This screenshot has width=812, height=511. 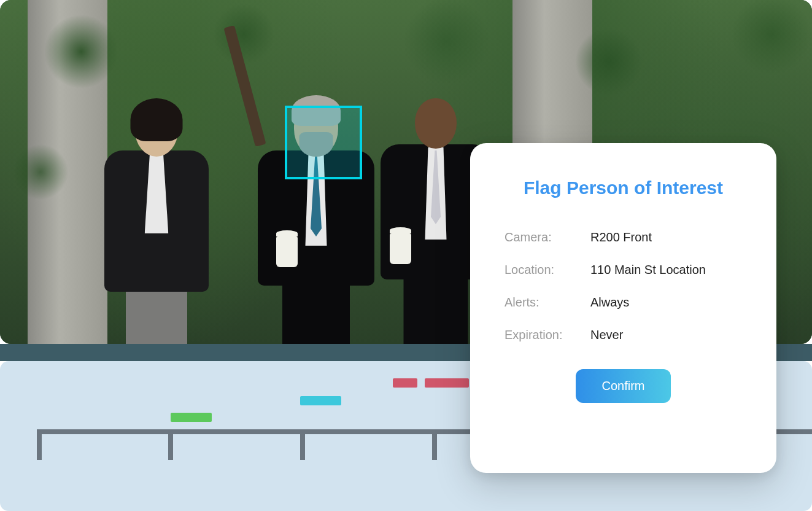 I want to click on field-value: 110 Main St Location, so click(x=648, y=270).